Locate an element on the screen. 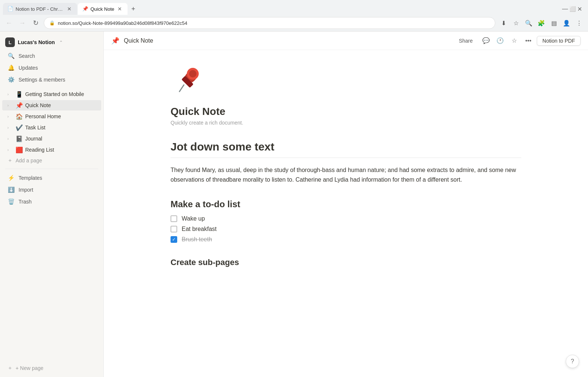 Image resolution: width=588 pixels, height=377 pixels. tab-2-close: ✕ is located at coordinates (120, 9).